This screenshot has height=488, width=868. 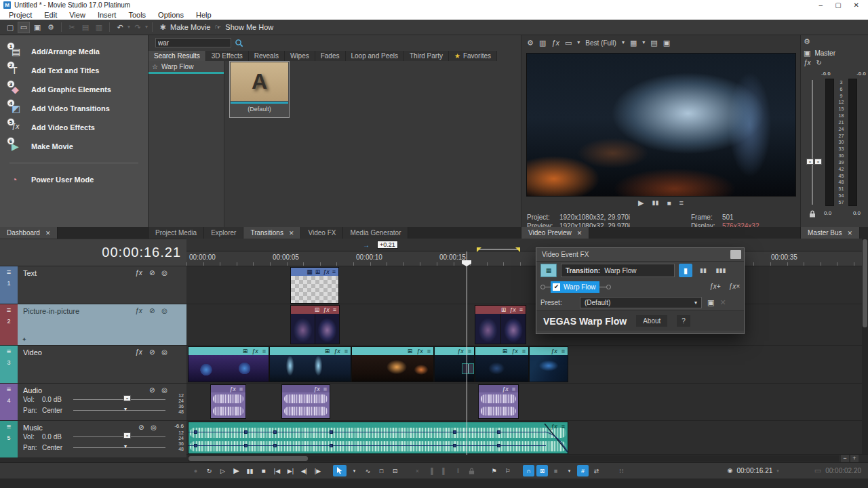 What do you see at coordinates (218, 27) in the screenshot?
I see `show-me-how-icon: ☞` at bounding box center [218, 27].